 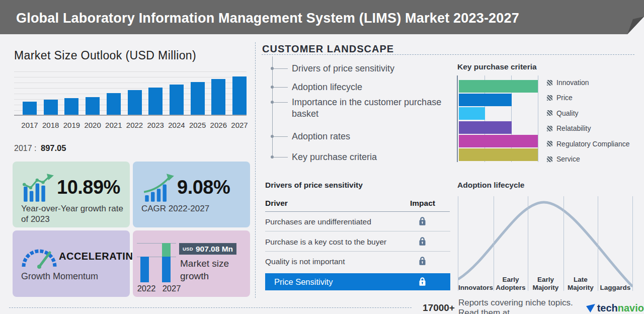 I want to click on x-tick-label: 2020, so click(x=93, y=125).